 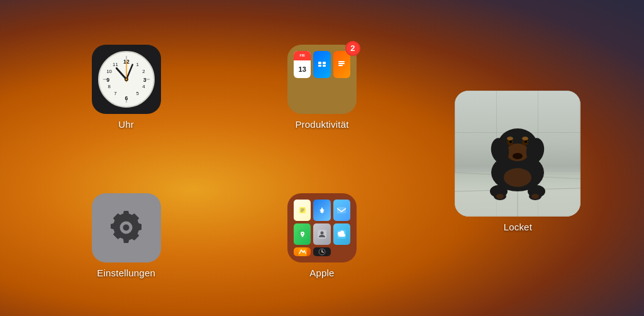 I want to click on locket-label: Locket, so click(x=518, y=227).